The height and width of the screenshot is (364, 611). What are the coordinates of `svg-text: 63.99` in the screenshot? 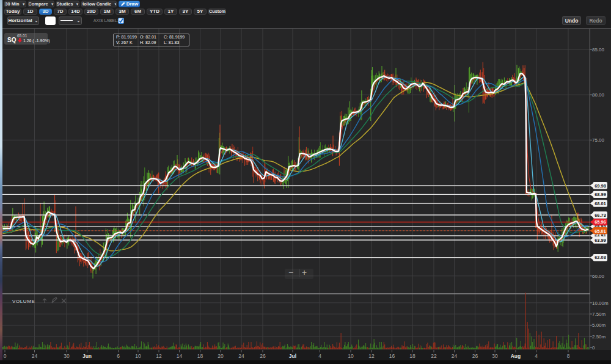 It's located at (600, 241).